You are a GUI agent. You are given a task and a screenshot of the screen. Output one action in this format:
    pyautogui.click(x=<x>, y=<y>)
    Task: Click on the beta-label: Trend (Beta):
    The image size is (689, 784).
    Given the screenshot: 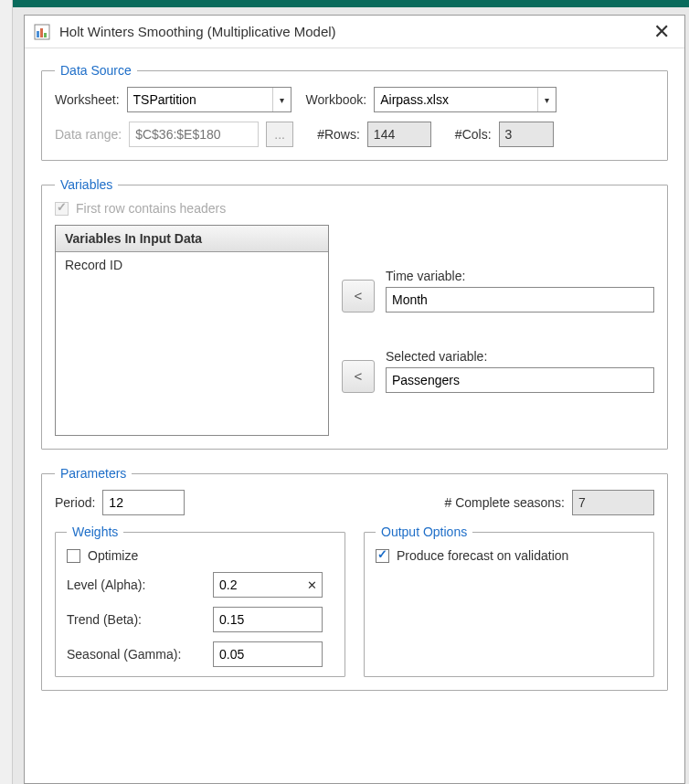 What is the action you would take?
    pyautogui.click(x=135, y=620)
    